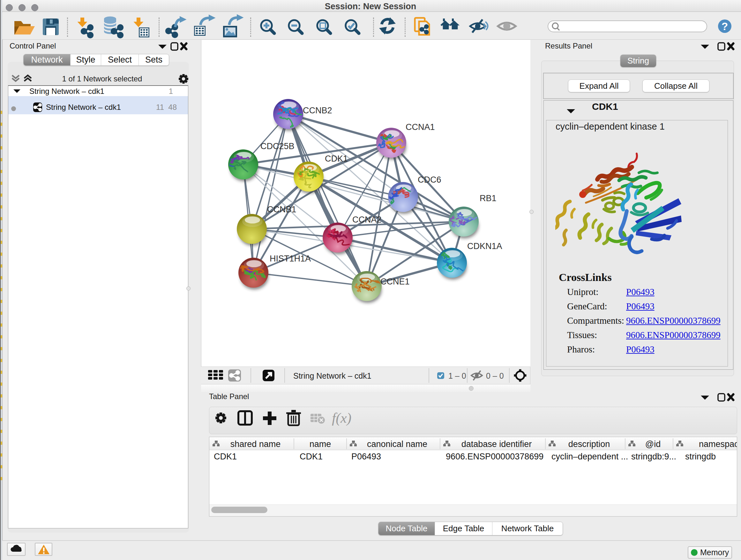 This screenshot has width=741, height=560. What do you see at coordinates (420, 127) in the screenshot?
I see `svg-text: CCNA1` at bounding box center [420, 127].